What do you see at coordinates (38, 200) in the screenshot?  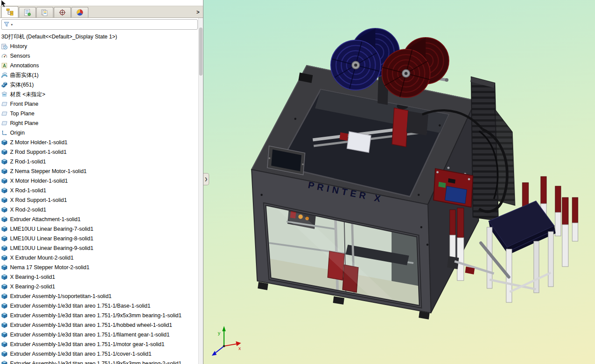 I see `tree-item-label: X Rod Support-1-solid1` at bounding box center [38, 200].